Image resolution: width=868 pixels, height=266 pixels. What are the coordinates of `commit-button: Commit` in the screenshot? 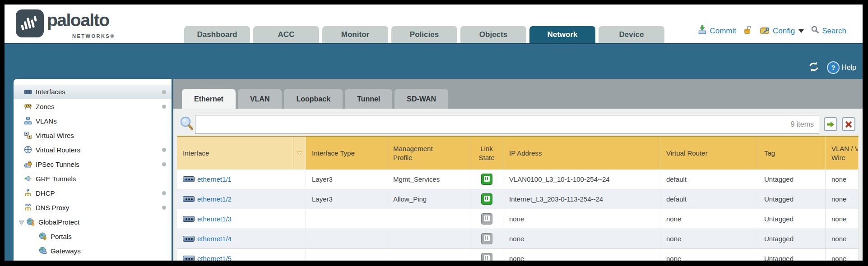 It's located at (717, 31).